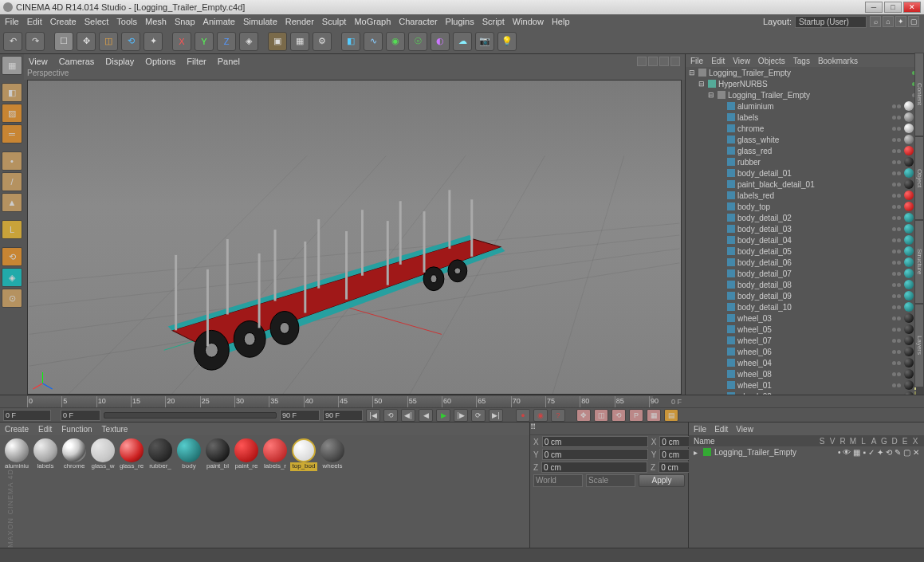 The image size is (924, 562). I want to click on obj-wheel_05: wheel_05, so click(805, 329).